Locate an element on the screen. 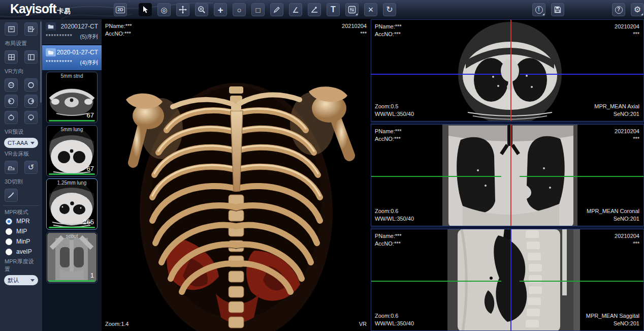 The width and height of the screenshot is (644, 331). head-inferior-icon is located at coordinates (31, 117).